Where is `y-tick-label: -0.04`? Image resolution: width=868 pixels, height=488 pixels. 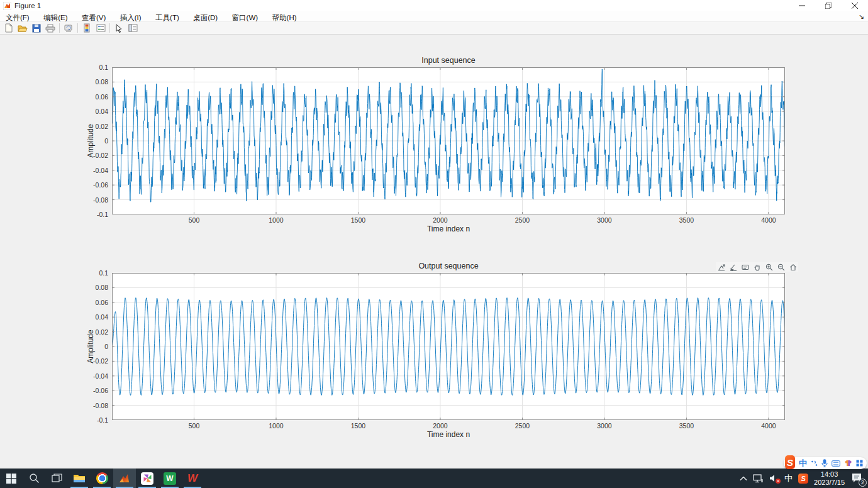
y-tick-label: -0.04 is located at coordinates (95, 376).